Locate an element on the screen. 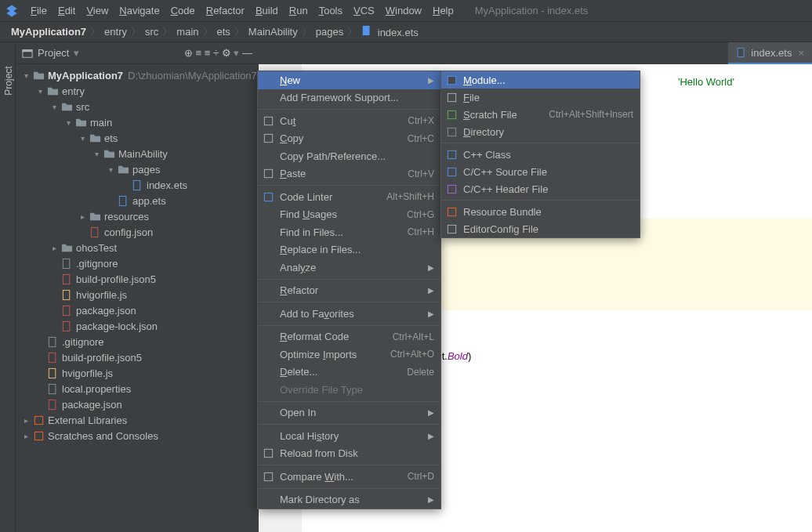 The width and height of the screenshot is (812, 532). sub-item-c-c-header-file: C/C++ Header File is located at coordinates (541, 189).